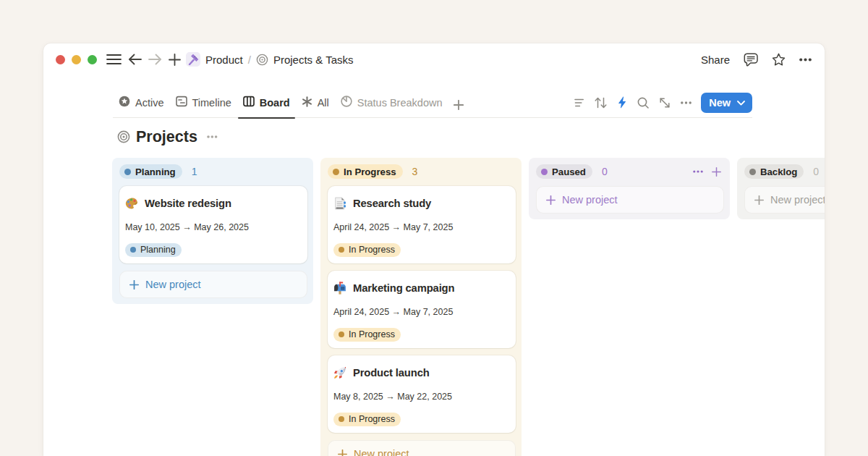  What do you see at coordinates (433, 105) in the screenshot?
I see `view-toolbar: ActiveTimelineBoardAllStatus Breakdown N…` at bounding box center [433, 105].